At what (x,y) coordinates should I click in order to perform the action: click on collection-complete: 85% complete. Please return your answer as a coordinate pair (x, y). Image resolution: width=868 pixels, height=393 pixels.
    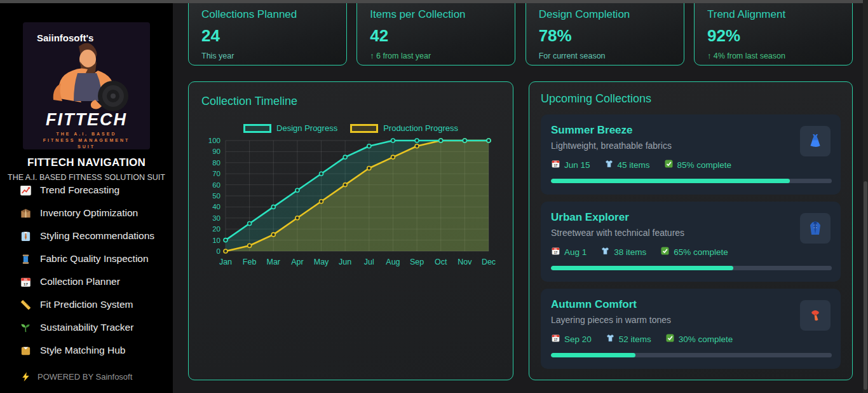
    Looking at the image, I should click on (698, 165).